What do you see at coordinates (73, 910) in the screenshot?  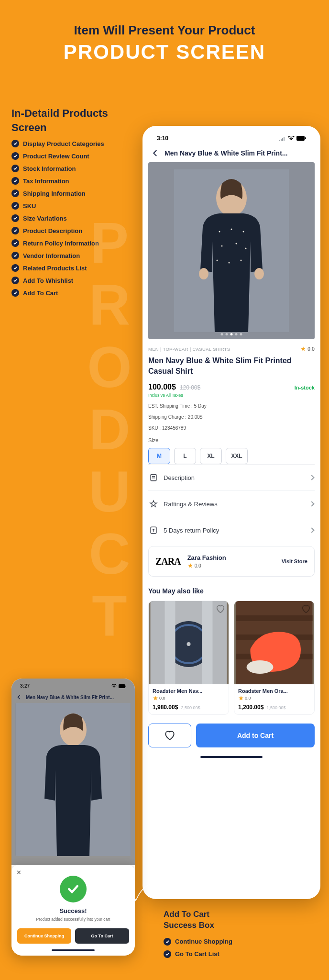 I see `success-modal: ✕ Success! Product added successfully in…` at bounding box center [73, 910].